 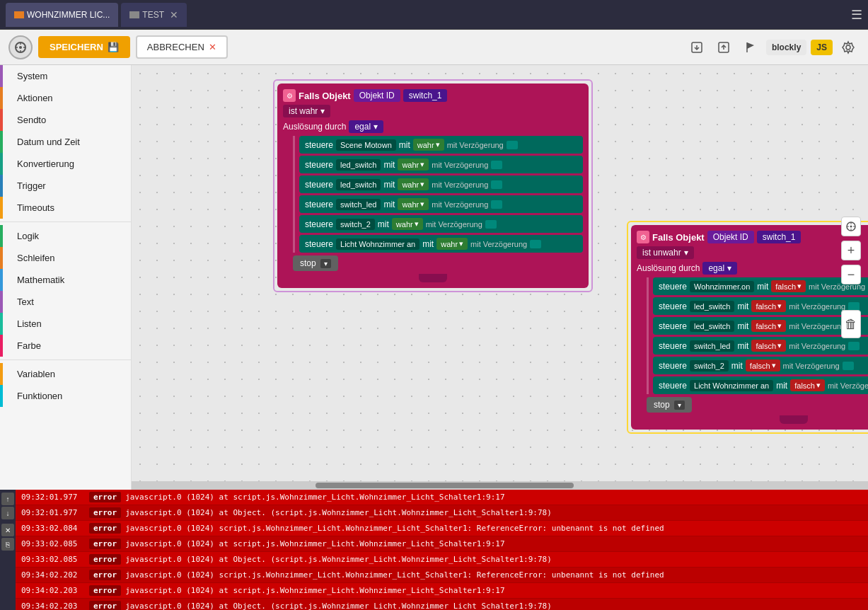 What do you see at coordinates (760, 326) in the screenshot?
I see `steuere-row-2-3: steuere led_switch mit falsch ▾ mit Verz…` at bounding box center [760, 326].